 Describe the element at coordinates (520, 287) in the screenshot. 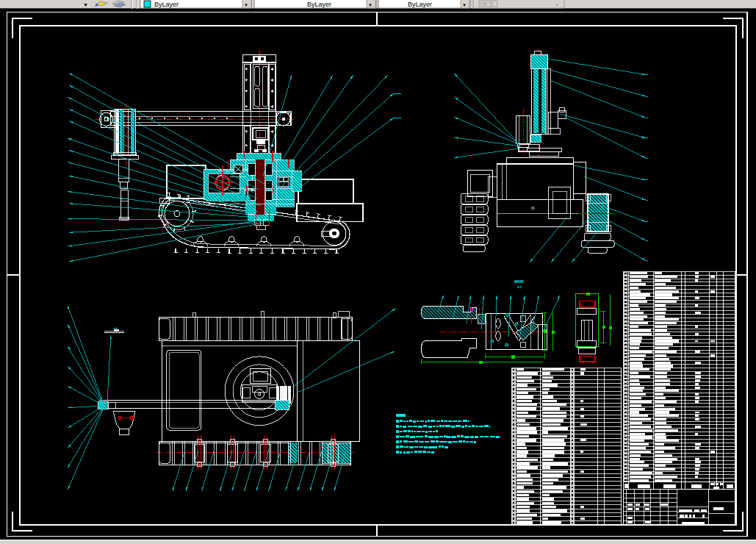

I see `svg-text: 2:1` at that location.